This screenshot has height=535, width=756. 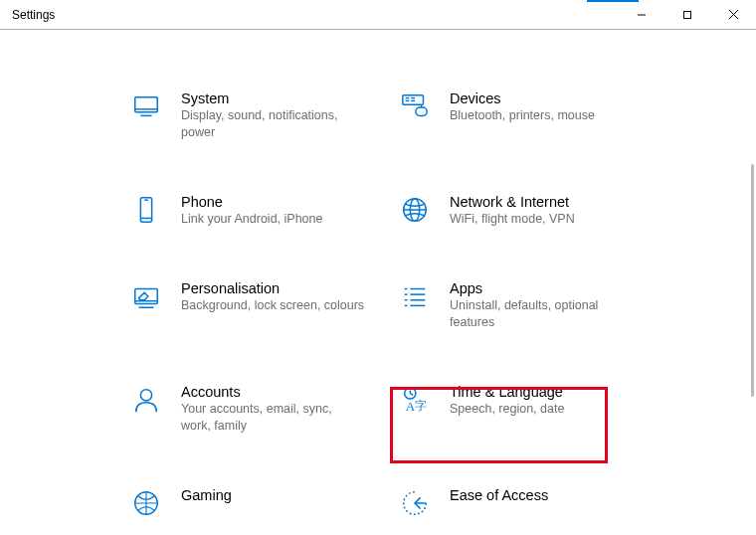 I want to click on accent-strip, so click(x=613, y=1).